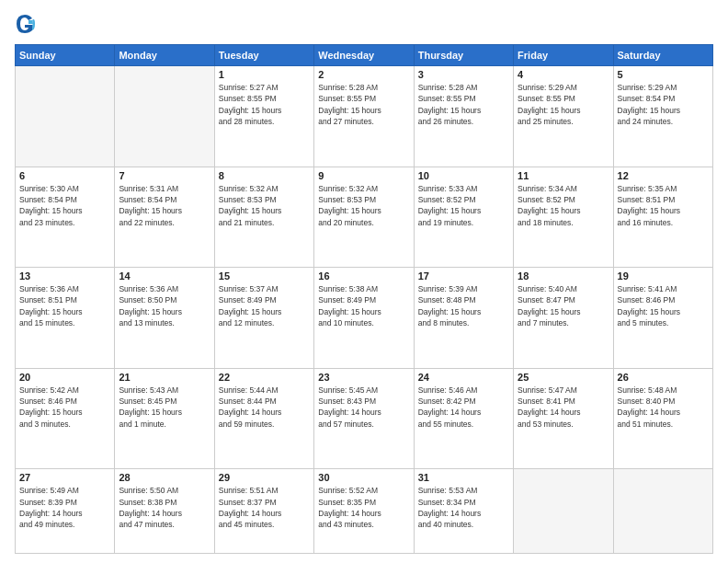 The height and width of the screenshot is (563, 728). I want to click on day-info: Sunrise: 5:50 AM Sunset: 8:38 PM Dayligh…, so click(164, 508).